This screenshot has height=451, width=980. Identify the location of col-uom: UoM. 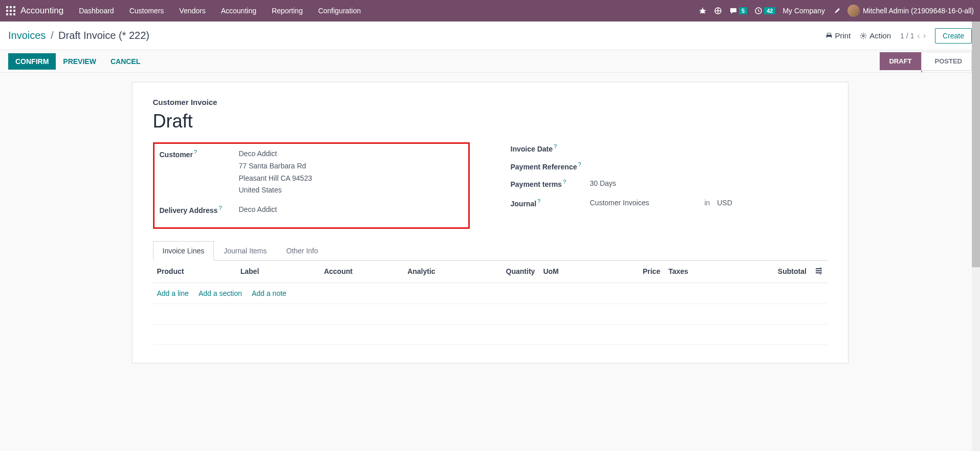
(575, 272).